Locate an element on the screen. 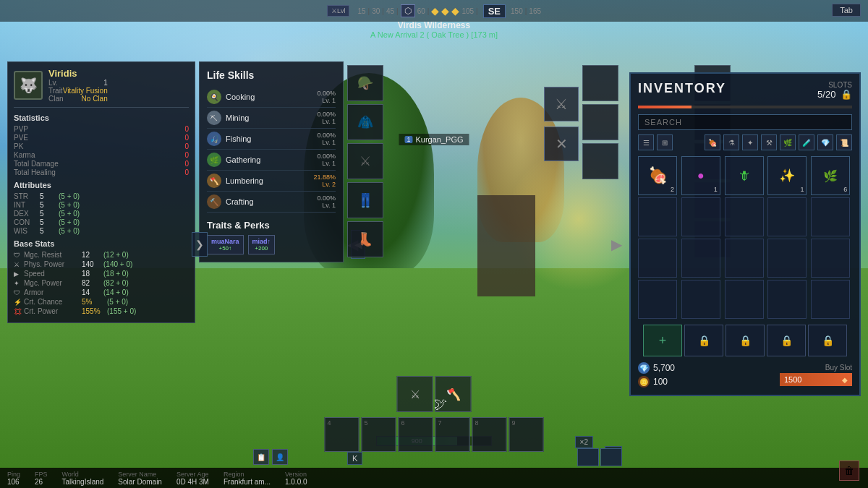 The height and width of the screenshot is (488, 868). base-stat-crt-power: 💢 Crt. Power 155% (155 + 0) is located at coordinates (101, 311).